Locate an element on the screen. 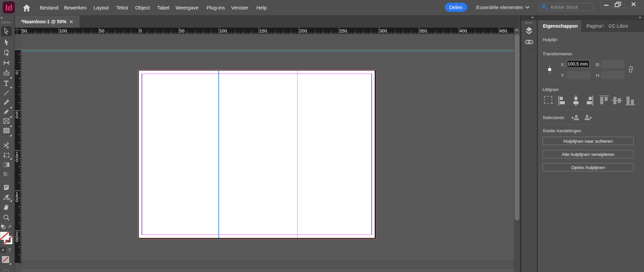 The width and height of the screenshot is (644, 272). svg-text: 400 is located at coordinates (463, 31).